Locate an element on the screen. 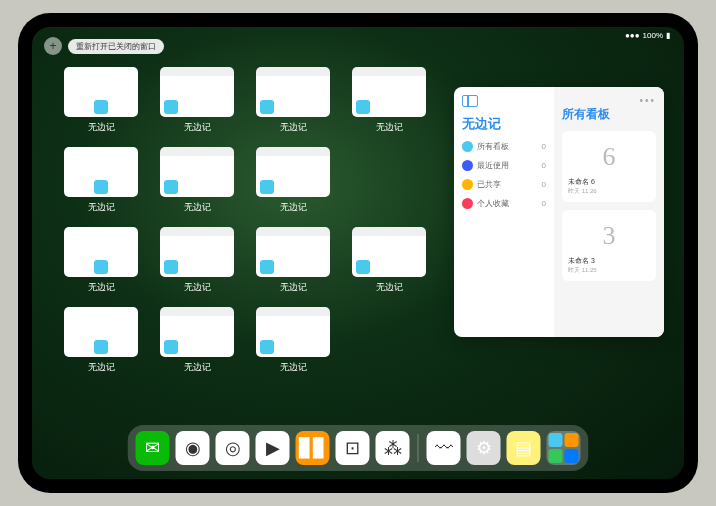 The height and width of the screenshot is (506, 716). dock-app-library is located at coordinates (564, 448).